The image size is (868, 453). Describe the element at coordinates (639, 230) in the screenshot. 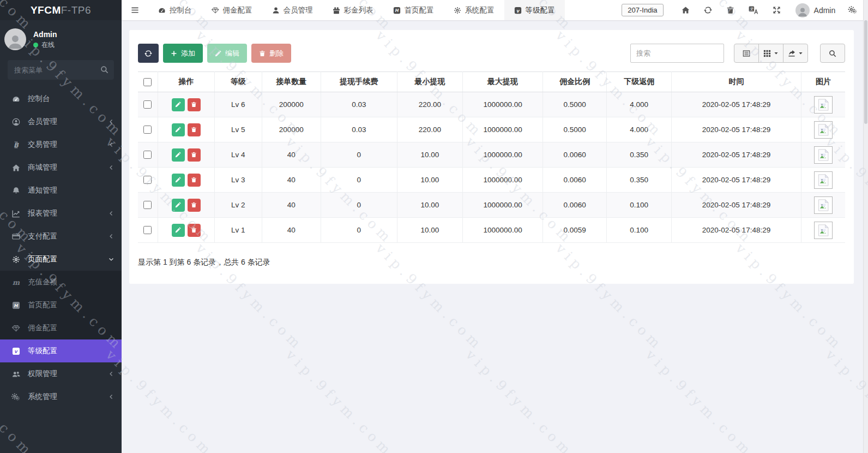

I see `cell-sub-rebate: 0.100` at that location.